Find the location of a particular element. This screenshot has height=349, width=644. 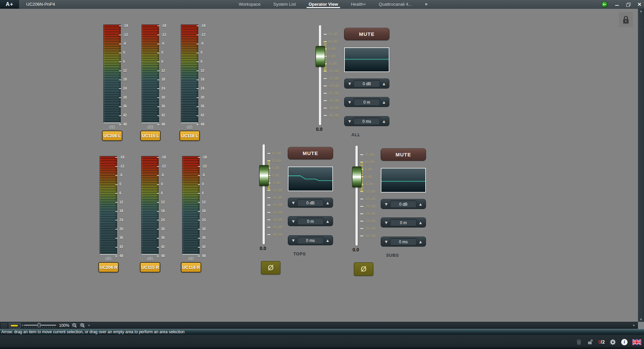

delay-spinner-tops: ▼ 0 ms ▲ is located at coordinates (311, 240).